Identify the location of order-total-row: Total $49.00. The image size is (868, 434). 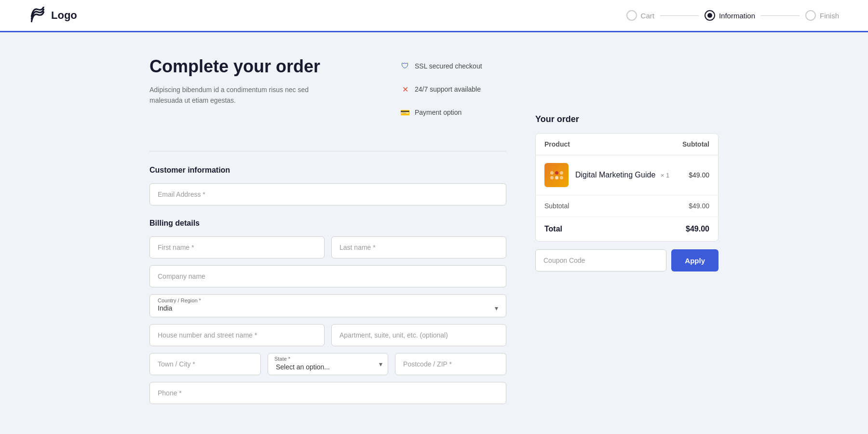
(627, 229).